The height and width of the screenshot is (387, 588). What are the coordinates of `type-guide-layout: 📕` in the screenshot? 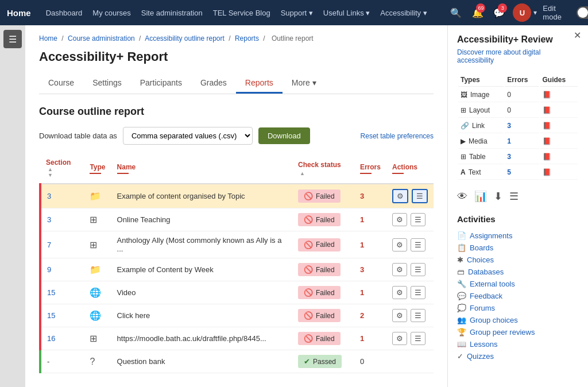 It's located at (559, 110).